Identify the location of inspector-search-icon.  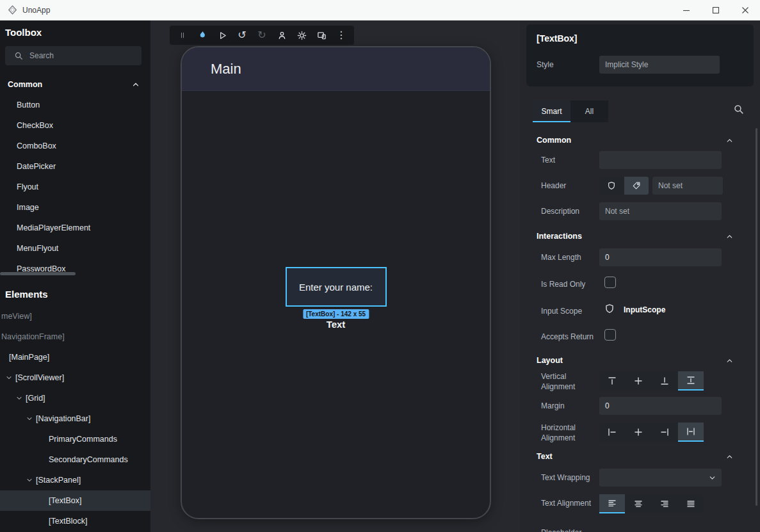
(739, 109).